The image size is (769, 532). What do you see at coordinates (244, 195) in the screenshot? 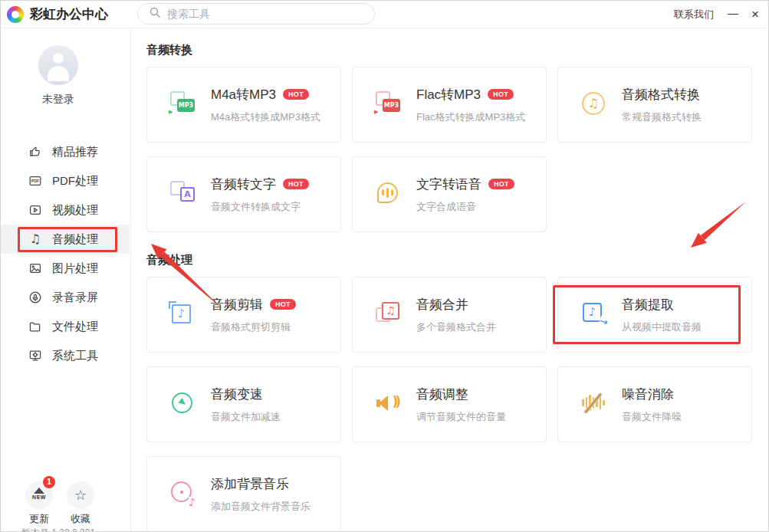
I see `tool-card-音频转文字: A 音频转文字 HOT 音频文件转换成文字` at bounding box center [244, 195].